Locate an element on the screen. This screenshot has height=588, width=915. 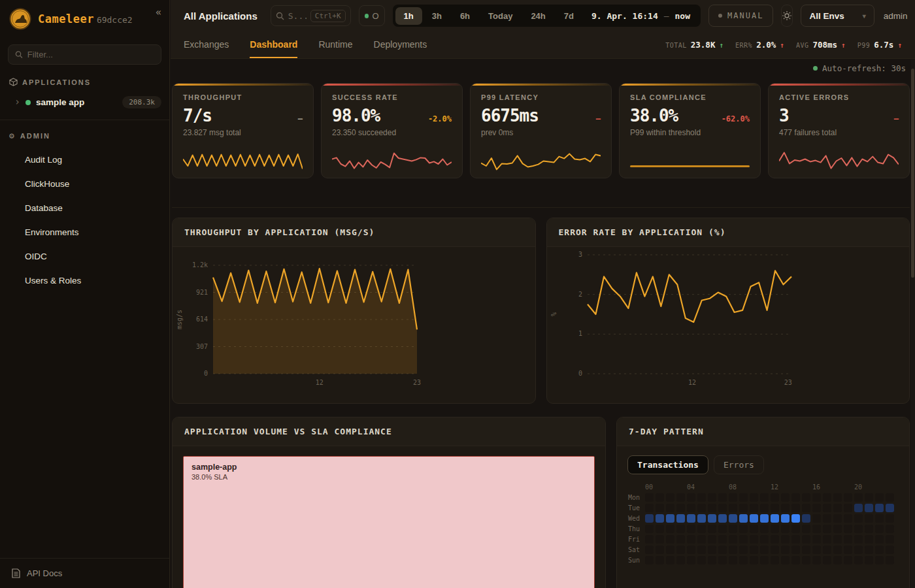
time-range-24h: 24h is located at coordinates (538, 16).